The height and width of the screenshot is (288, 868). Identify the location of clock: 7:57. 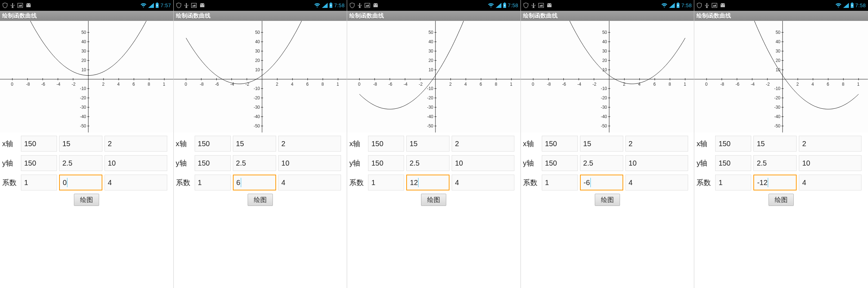
(166, 5).